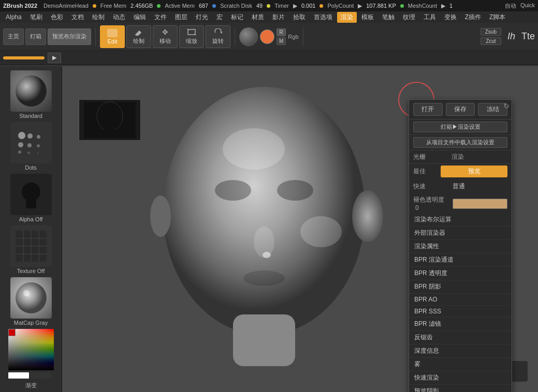 The height and width of the screenshot is (392, 538). I want to click on m-button: M, so click(281, 41).